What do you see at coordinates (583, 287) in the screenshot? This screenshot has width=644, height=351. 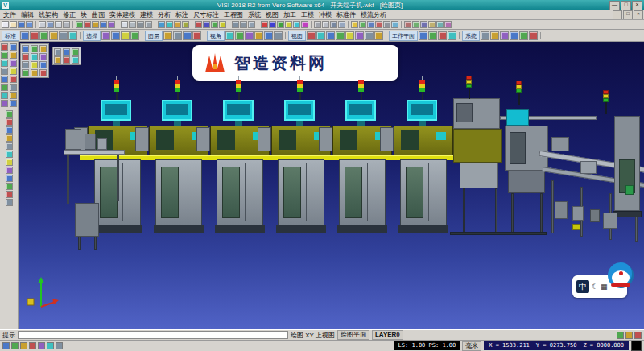 I see `ime-language-indicator: 中` at bounding box center [583, 287].